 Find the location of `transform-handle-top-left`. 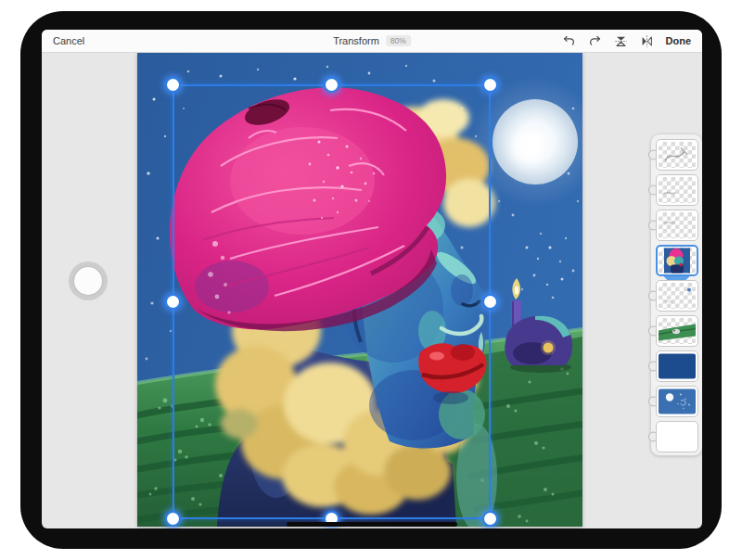

transform-handle-top-left is located at coordinates (173, 85).